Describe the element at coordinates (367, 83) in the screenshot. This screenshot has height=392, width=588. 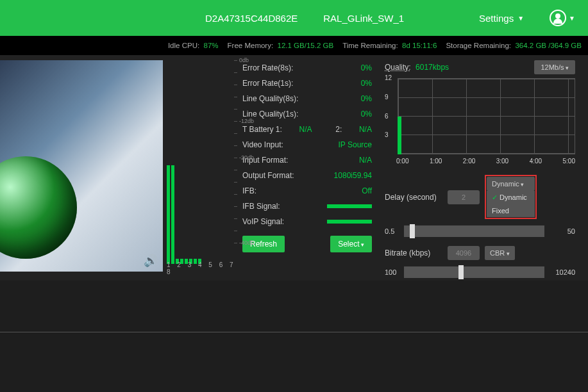
I see `err1-value: 0%` at that location.